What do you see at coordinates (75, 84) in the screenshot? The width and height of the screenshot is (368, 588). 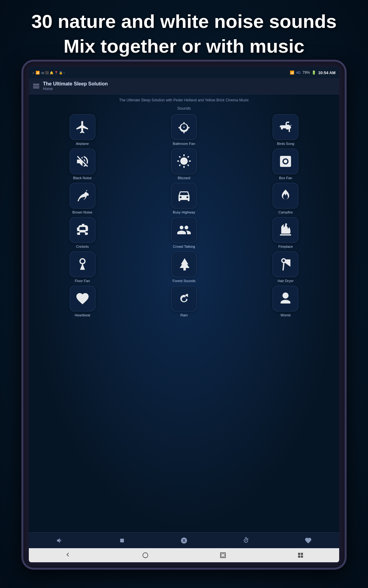 I see `app-title: The Ultimate Sleep Solution` at bounding box center [75, 84].